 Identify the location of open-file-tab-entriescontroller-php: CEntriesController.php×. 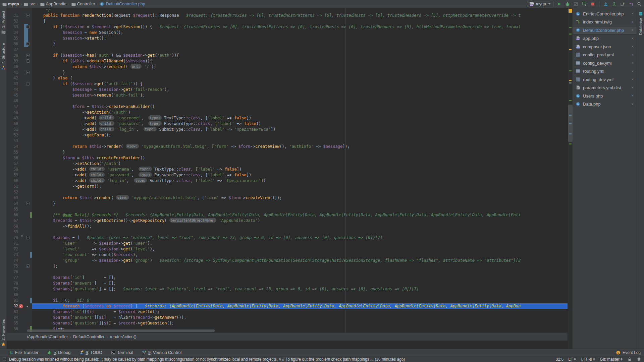
(604, 14).